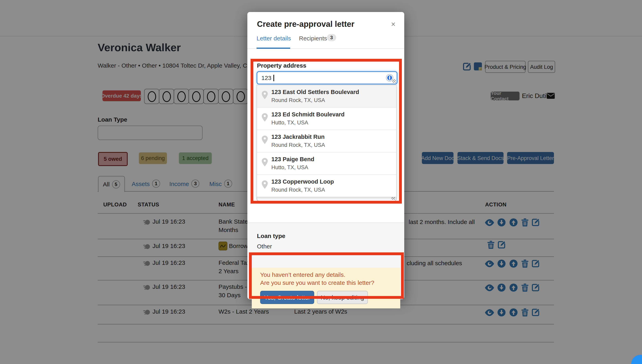 This screenshot has width=642, height=364. I want to click on no-keep-editing-label: No, keep editing, so click(343, 298).